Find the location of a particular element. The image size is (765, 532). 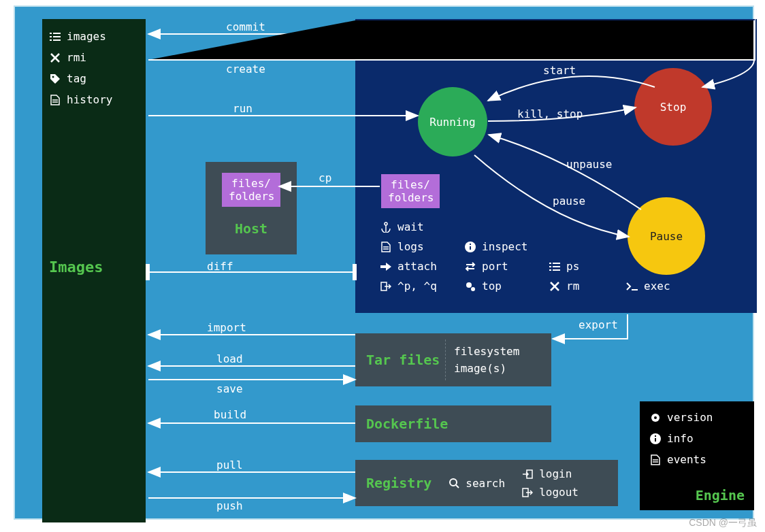

arrow-label-load: load is located at coordinates (230, 359).